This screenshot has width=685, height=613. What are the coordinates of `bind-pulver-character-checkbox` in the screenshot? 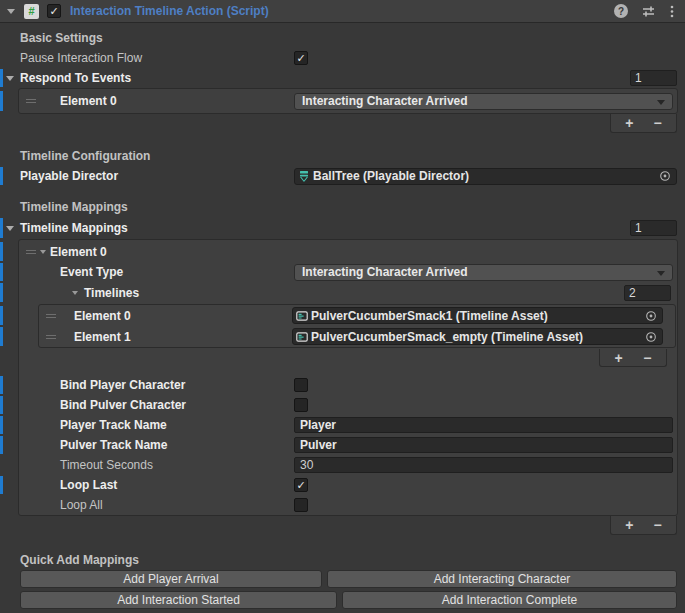 It's located at (301, 405).